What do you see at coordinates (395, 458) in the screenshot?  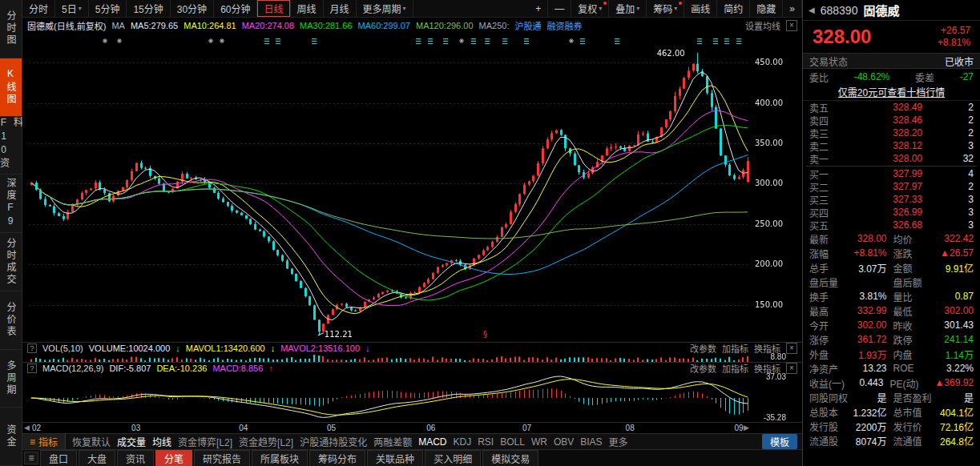 I see `bottom-tab: 关联品种` at bounding box center [395, 458].